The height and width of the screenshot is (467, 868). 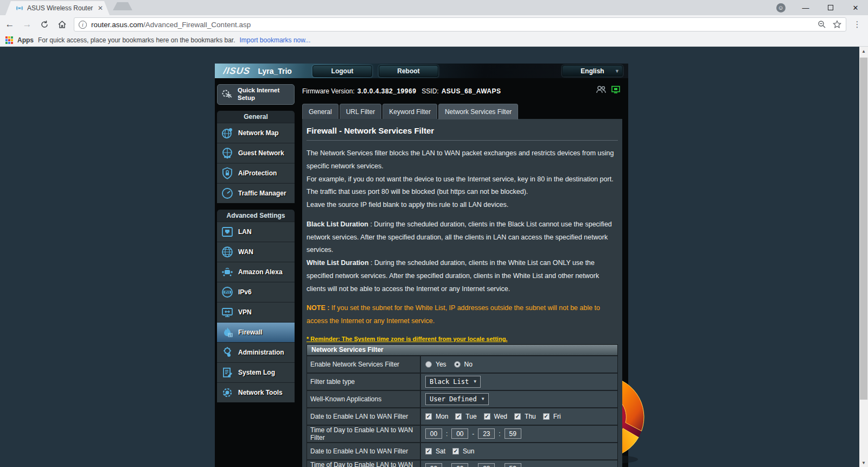 What do you see at coordinates (429, 364) in the screenshot?
I see `radio-yes` at bounding box center [429, 364].